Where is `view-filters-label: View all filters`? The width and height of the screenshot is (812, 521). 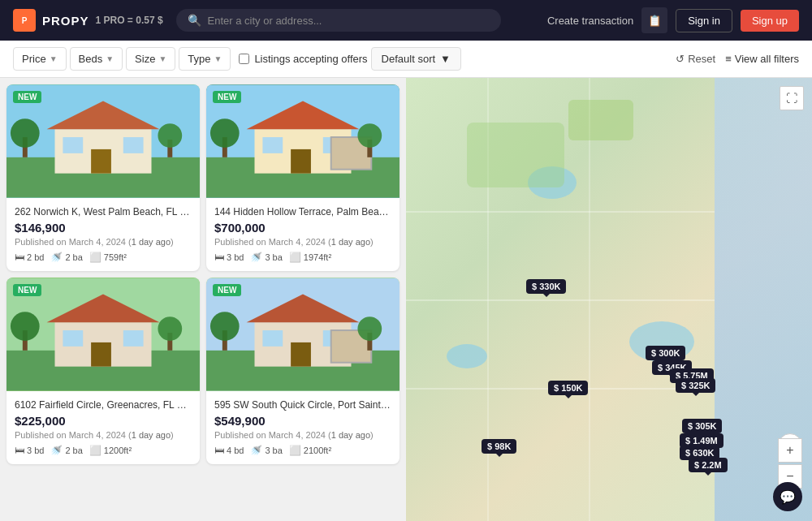 view-filters-label: View all filters is located at coordinates (767, 58).